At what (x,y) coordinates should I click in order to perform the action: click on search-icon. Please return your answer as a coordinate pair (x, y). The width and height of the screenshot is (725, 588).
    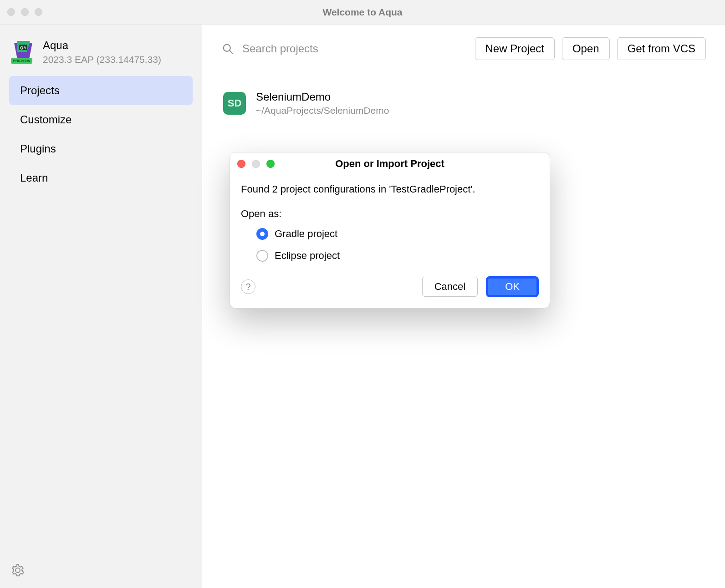
    Looking at the image, I should click on (228, 49).